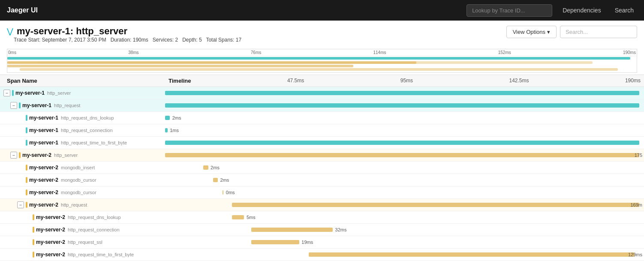 The image size is (644, 261). I want to click on page-title: my-server-1: http_server, so click(72, 31).